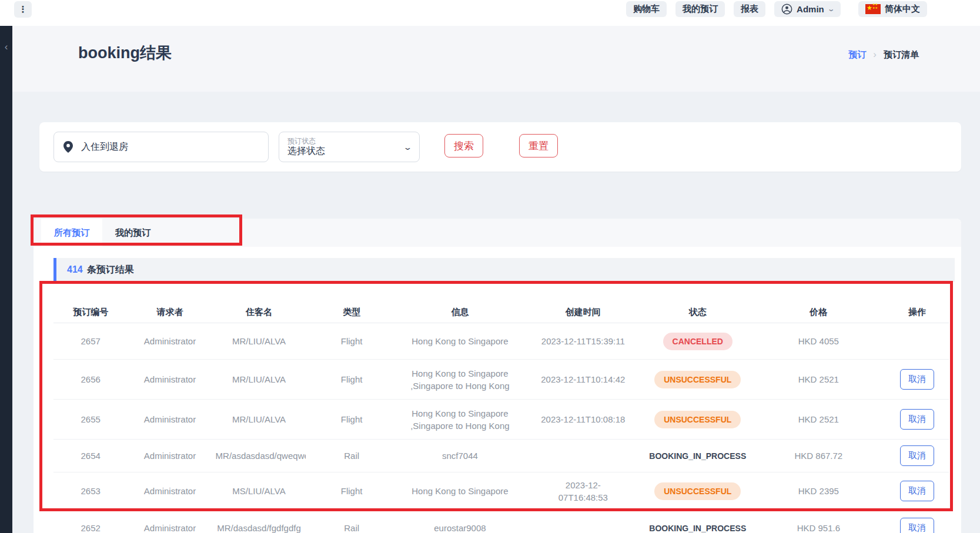 The height and width of the screenshot is (533, 980). What do you see at coordinates (464, 146) in the screenshot?
I see `search-button: 搜索` at bounding box center [464, 146].